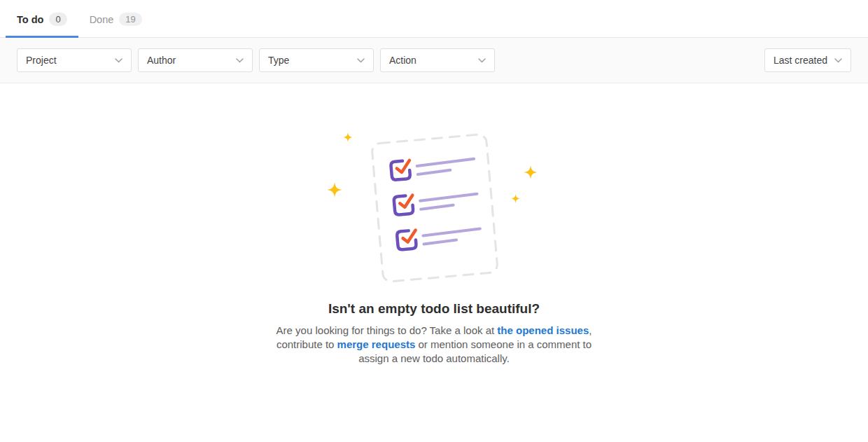  I want to click on empty-todo-illustration, so click(434, 207).